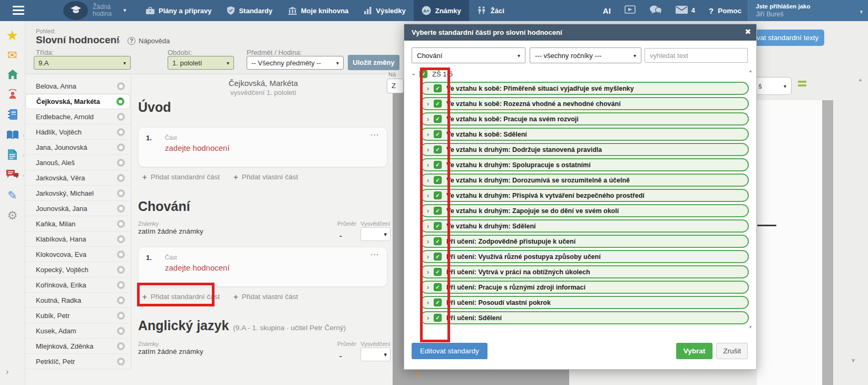 This screenshot has height=385, width=868. Describe the element at coordinates (78, 270) in the screenshot. I see `student-row: Kopecký, Vojtěch` at that location.